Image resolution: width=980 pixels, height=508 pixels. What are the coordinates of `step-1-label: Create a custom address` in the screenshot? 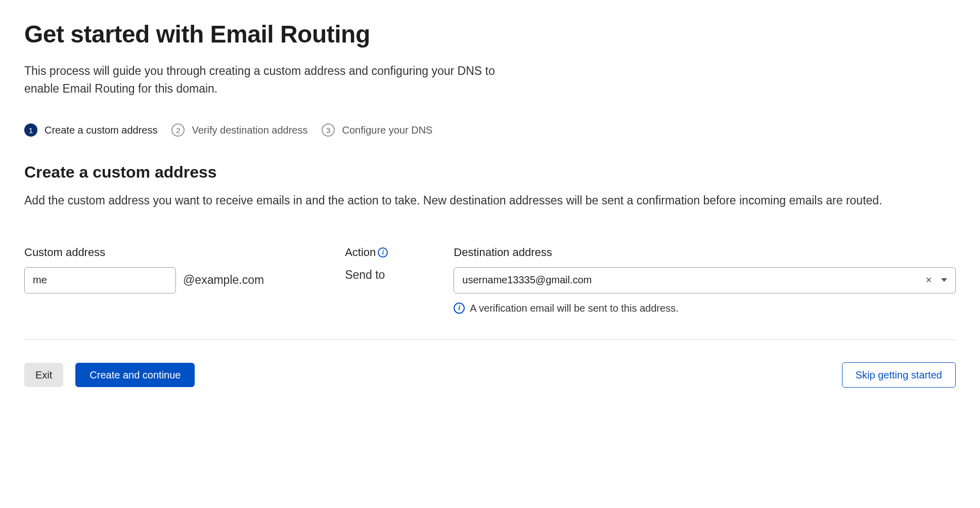 It's located at (101, 131).